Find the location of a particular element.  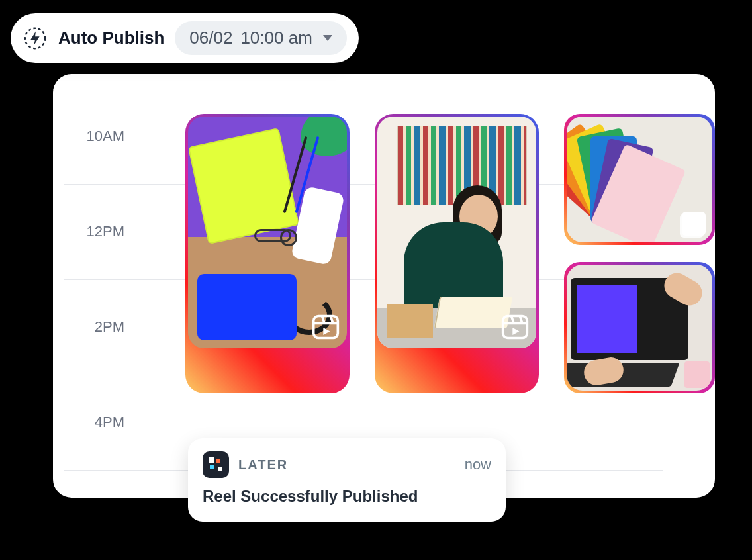

time-10am: 10AM is located at coordinates (106, 136).